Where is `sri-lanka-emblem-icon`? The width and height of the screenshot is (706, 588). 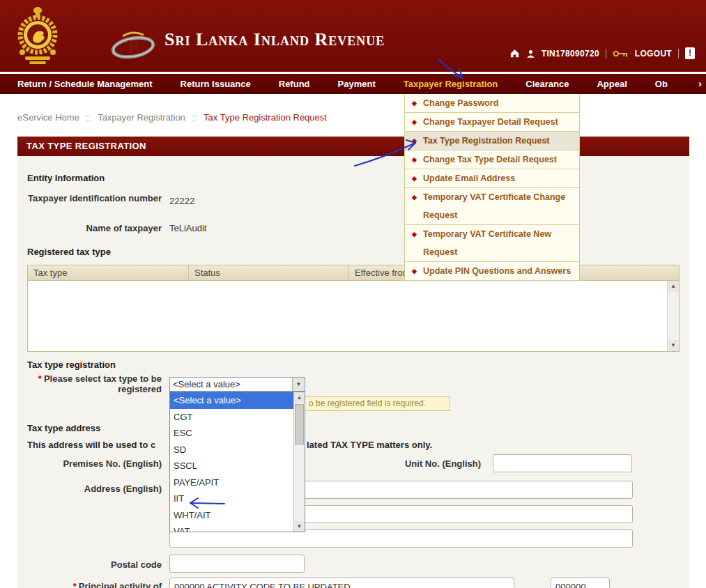 sri-lanka-emblem-icon is located at coordinates (38, 36).